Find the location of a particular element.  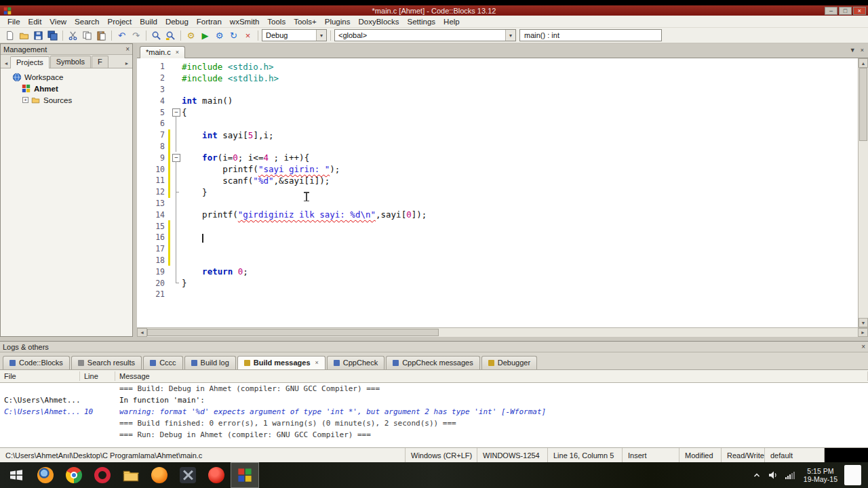

editor-line-1: 1#include <stdio.h> is located at coordinates (502, 66).